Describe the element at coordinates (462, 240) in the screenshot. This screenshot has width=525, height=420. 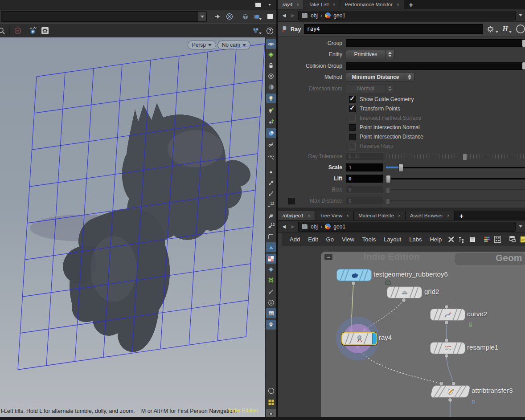
I see `tree-view-icon` at that location.